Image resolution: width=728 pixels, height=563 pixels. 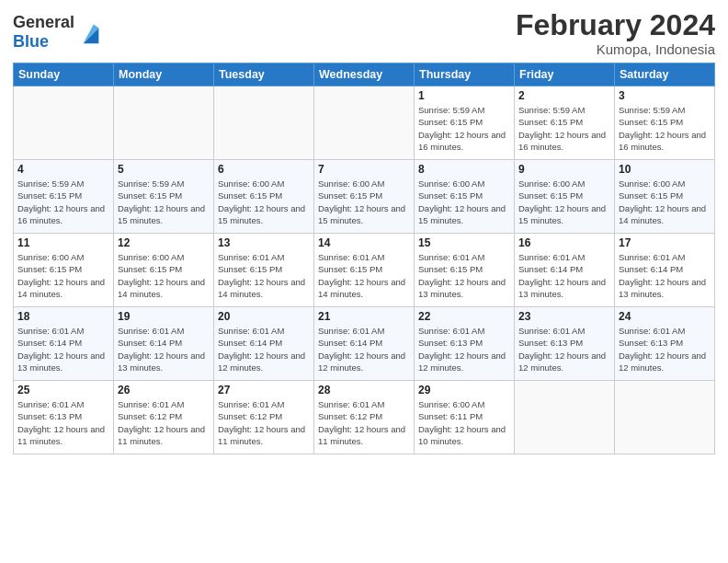 I want to click on day-number: 24, so click(x=665, y=316).